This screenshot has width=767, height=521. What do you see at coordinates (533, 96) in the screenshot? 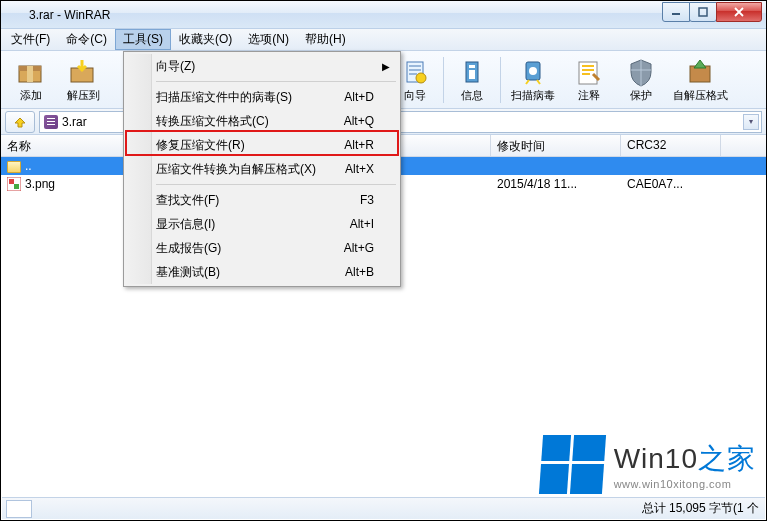
I see `toolbar-scan-label: 扫描病毒` at bounding box center [533, 96].